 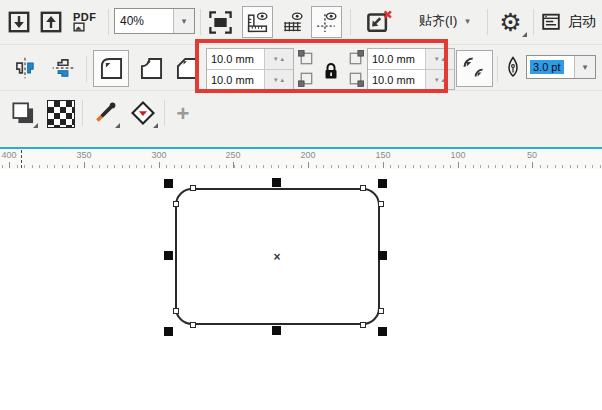 I want to click on snap-to-label: 贴齐(I), so click(x=438, y=21).